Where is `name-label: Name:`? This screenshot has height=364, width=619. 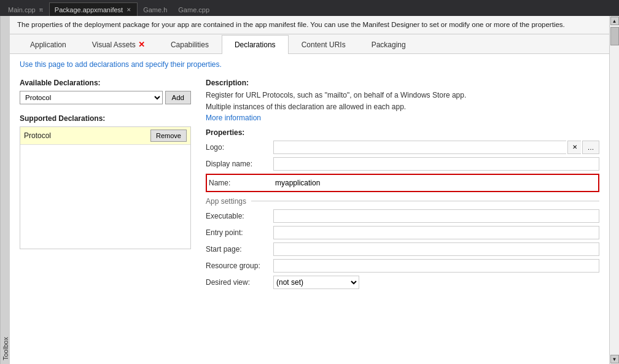 name-label: Name: is located at coordinates (241, 183).